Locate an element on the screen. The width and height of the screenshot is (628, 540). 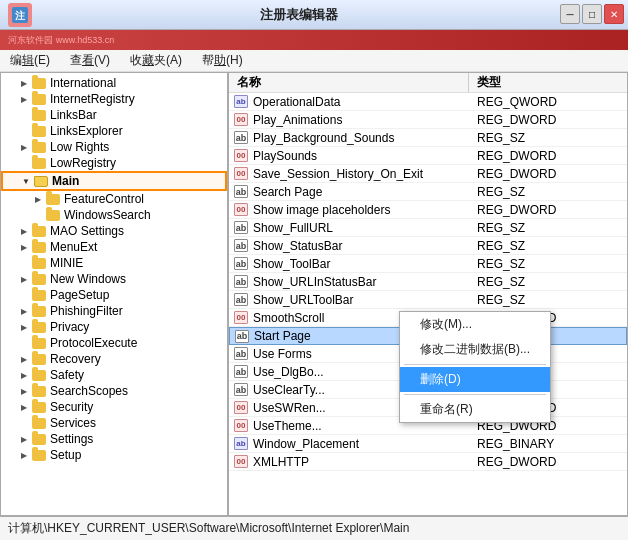
tree-item-privacy: ▶ Privacy is located at coordinates (114, 327).